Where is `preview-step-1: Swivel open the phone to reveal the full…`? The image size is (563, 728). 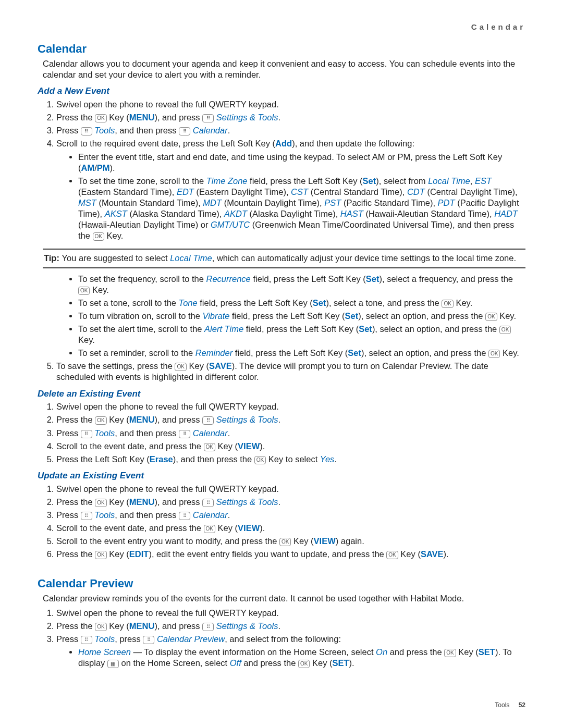 preview-step-1: Swivel open the phone to reveal the full… is located at coordinates (291, 613).